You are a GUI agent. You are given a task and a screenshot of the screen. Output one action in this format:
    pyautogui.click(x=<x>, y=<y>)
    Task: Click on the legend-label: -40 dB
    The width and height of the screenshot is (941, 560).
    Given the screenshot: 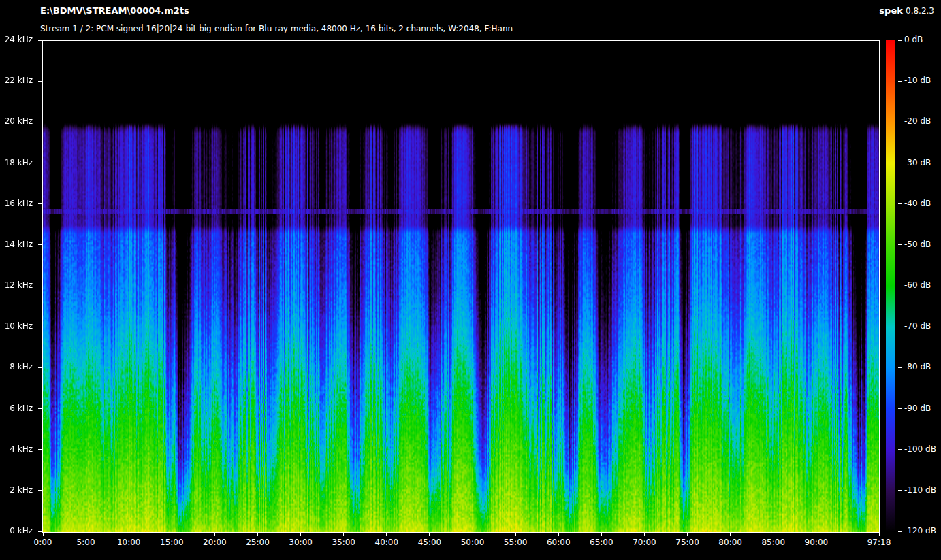 What is the action you would take?
    pyautogui.click(x=918, y=203)
    